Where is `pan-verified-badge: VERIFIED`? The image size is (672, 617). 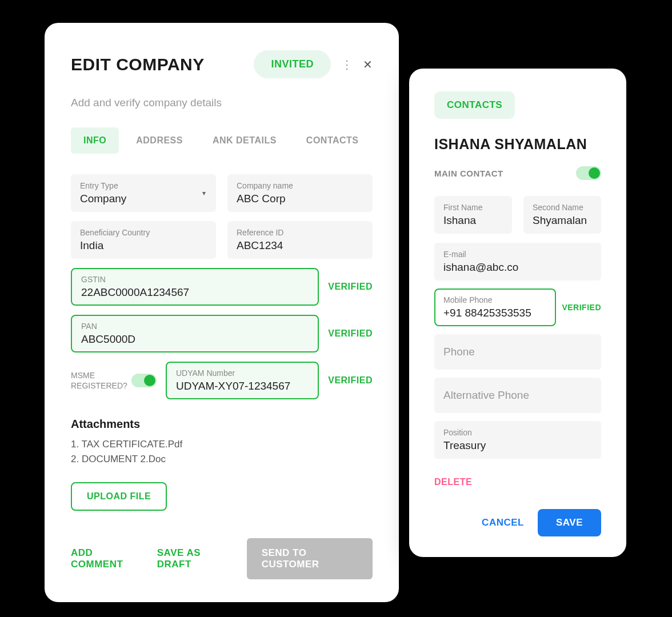
pan-verified-badge: VERIFIED is located at coordinates (350, 334).